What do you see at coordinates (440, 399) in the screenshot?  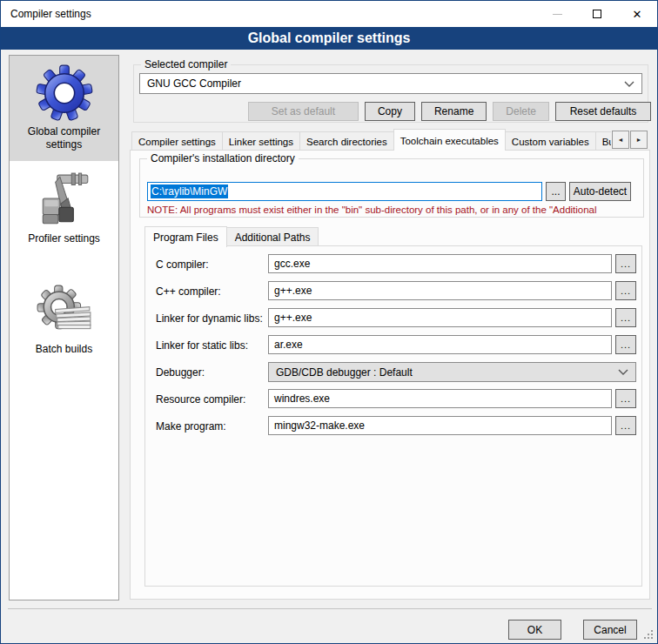 I see `resource-compiler-input: windres.exe` at bounding box center [440, 399].